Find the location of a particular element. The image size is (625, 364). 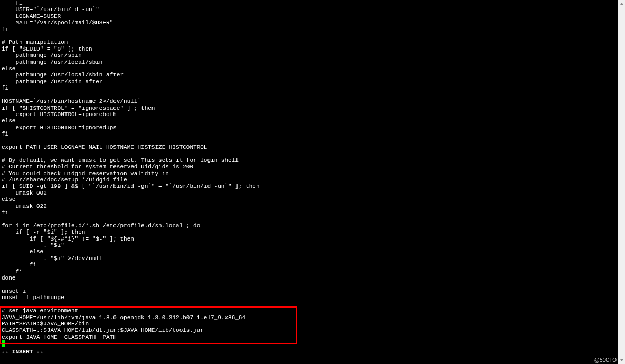

terminal-line: pathmunge /usr/local/sbin after is located at coordinates (309, 75).